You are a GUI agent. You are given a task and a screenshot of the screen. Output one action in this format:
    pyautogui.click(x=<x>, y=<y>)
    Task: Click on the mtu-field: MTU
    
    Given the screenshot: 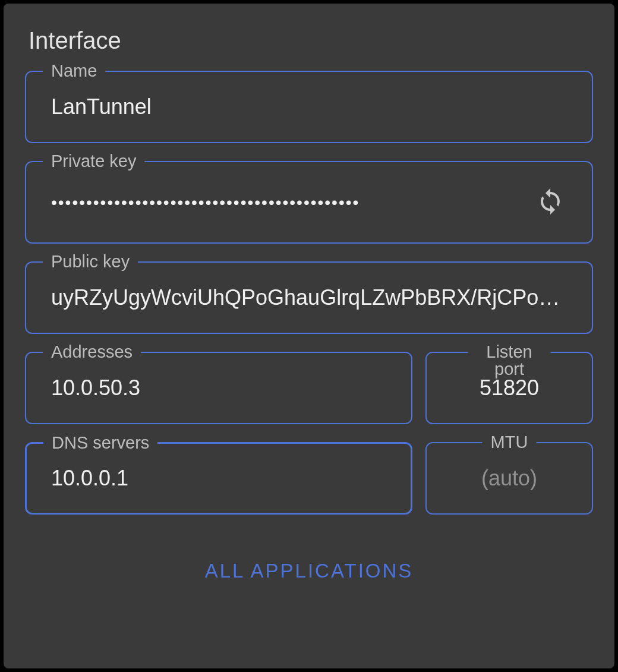 What is the action you would take?
    pyautogui.click(x=509, y=478)
    